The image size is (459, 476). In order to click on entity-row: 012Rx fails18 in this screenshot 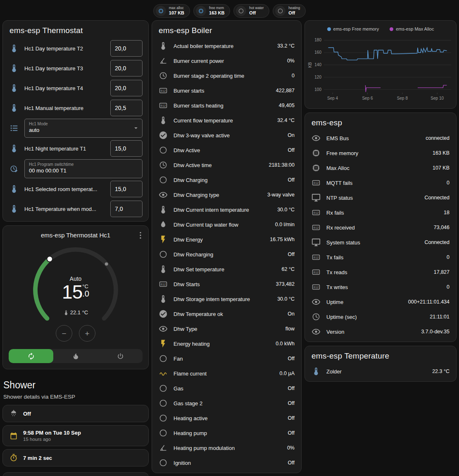, I will do `click(381, 213)`.